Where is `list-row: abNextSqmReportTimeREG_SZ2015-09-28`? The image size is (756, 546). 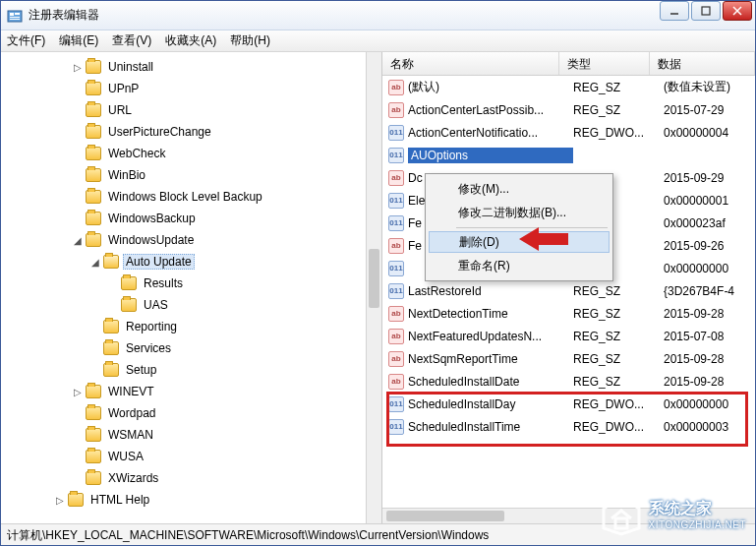
list-row: abNextSqmReportTimeREG_SZ2015-09-28 is located at coordinates (568, 358).